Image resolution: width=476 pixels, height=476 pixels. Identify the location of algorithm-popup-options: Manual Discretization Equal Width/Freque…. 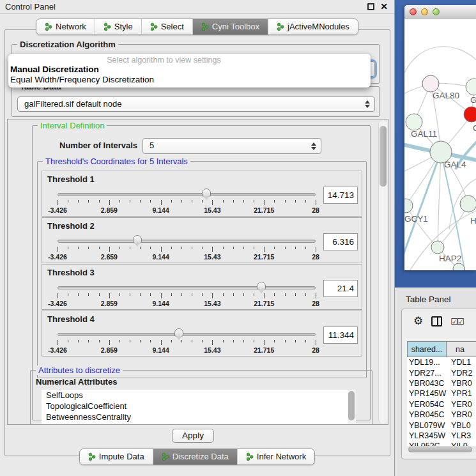
(189, 75).